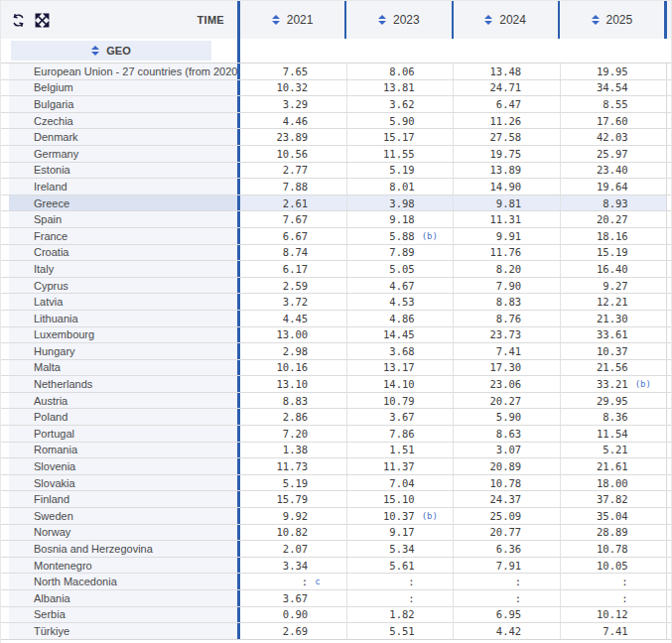 The height and width of the screenshot is (643, 672). What do you see at coordinates (595, 286) in the screenshot?
I see `cell-value: 9.27` at bounding box center [595, 286].